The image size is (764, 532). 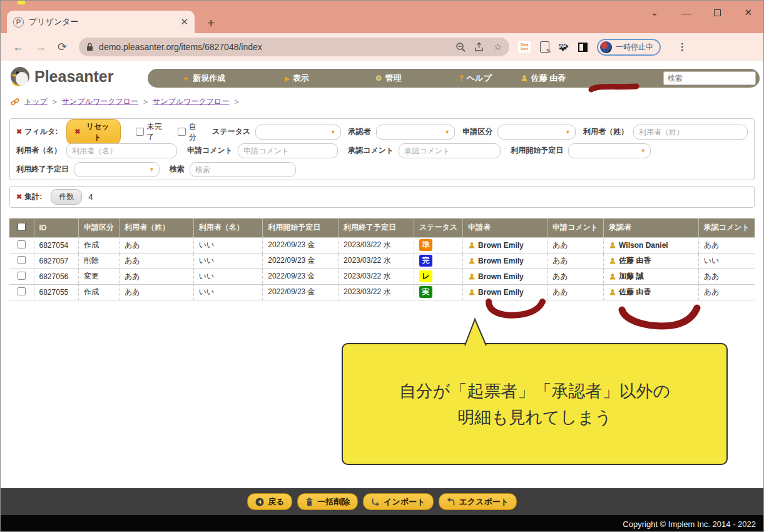 What do you see at coordinates (270, 502) in the screenshot?
I see `back-button: 戻る` at bounding box center [270, 502].